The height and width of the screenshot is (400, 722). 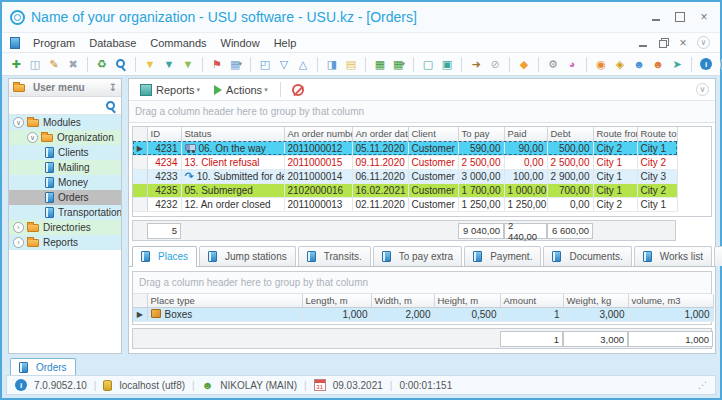 What do you see at coordinates (553, 64) in the screenshot?
I see `settings-gear-icon: ⚙` at bounding box center [553, 64].